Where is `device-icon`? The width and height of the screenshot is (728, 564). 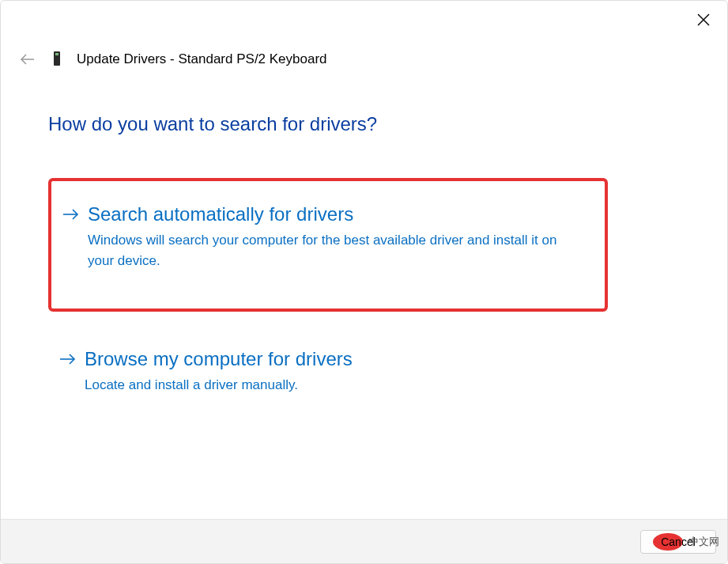 device-icon is located at coordinates (57, 59).